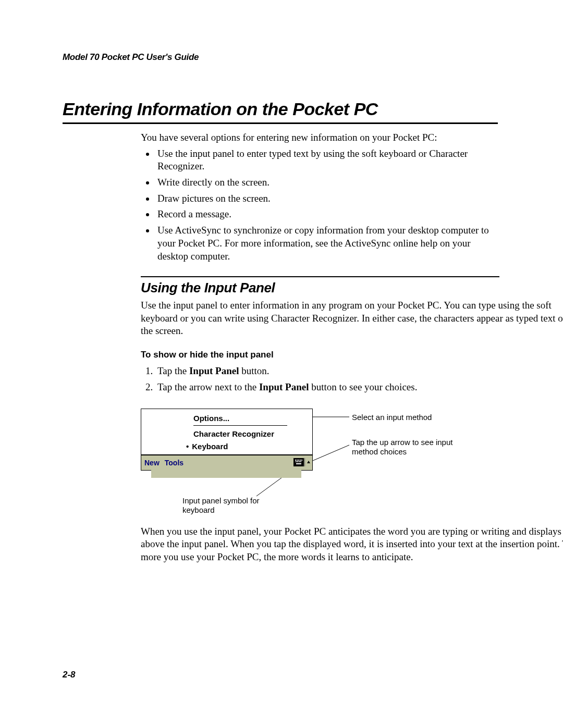 The height and width of the screenshot is (728, 563). What do you see at coordinates (327, 199) in the screenshot?
I see `list-item: Draw pictures on the screen.` at bounding box center [327, 199].